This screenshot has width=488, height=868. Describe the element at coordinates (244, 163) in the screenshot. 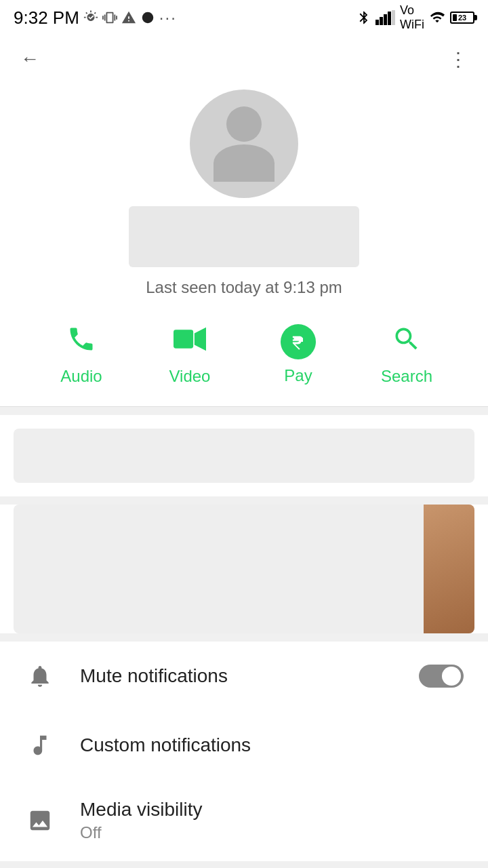

I see `avatar-body` at that location.